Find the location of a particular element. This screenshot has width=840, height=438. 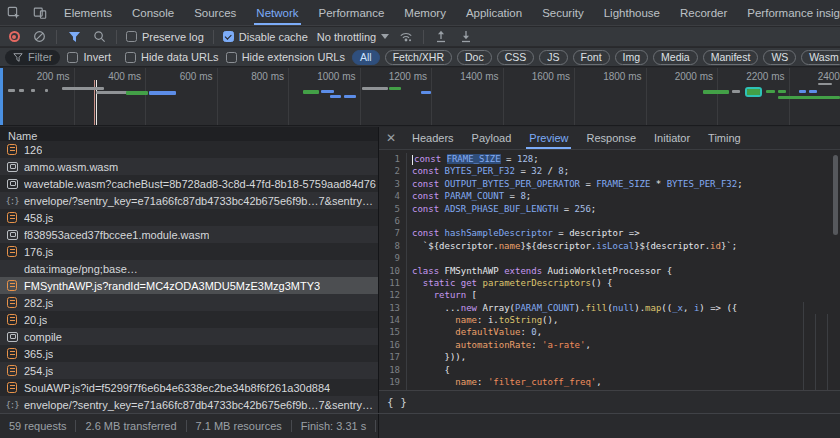

detail-tab-initiator: Initiator is located at coordinates (672, 138).